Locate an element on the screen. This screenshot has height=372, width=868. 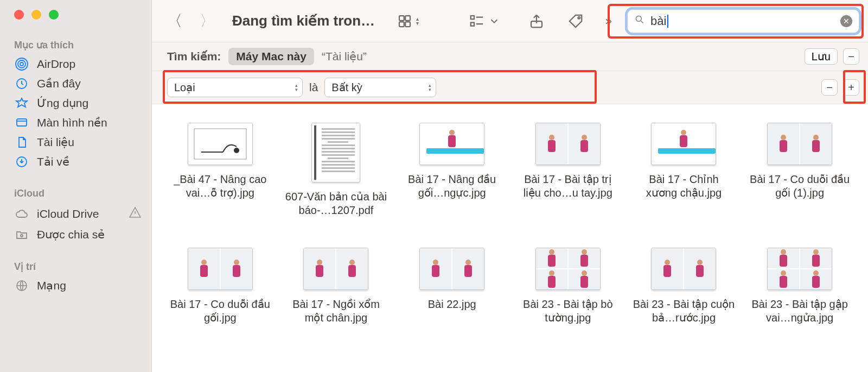
sidebar-item-downloads: Tải về is located at coordinates (76, 162).